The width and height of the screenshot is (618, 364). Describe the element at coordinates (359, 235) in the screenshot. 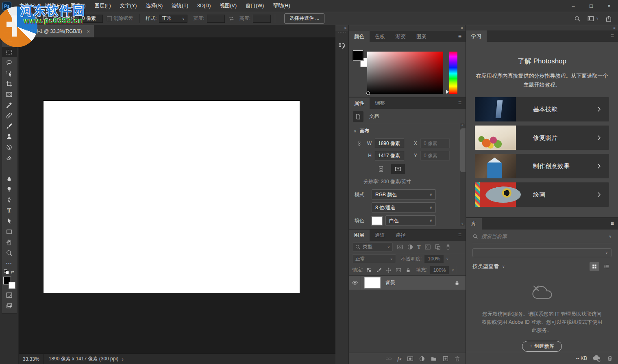

I see `tab-layers: 图层` at that location.